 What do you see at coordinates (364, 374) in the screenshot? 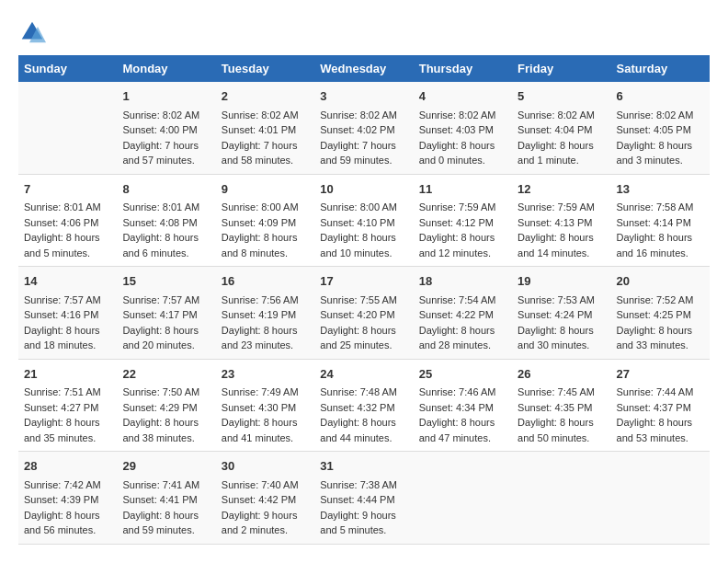
I see `day-number: 24` at bounding box center [364, 374].